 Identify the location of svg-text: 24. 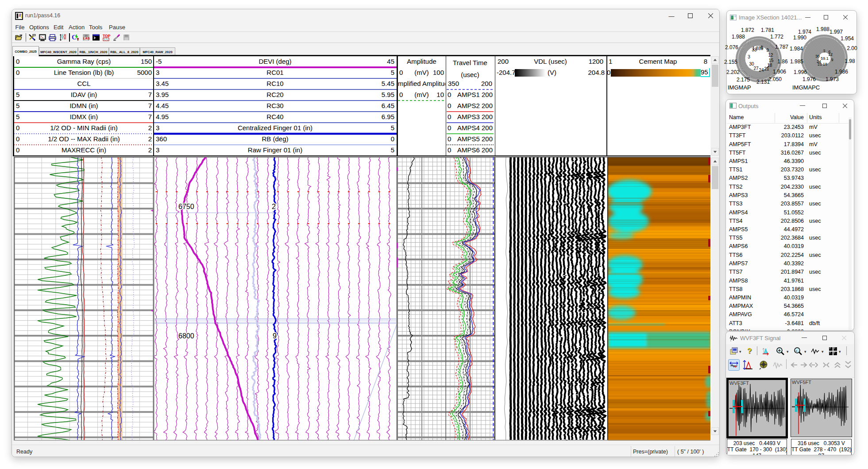
(761, 70).